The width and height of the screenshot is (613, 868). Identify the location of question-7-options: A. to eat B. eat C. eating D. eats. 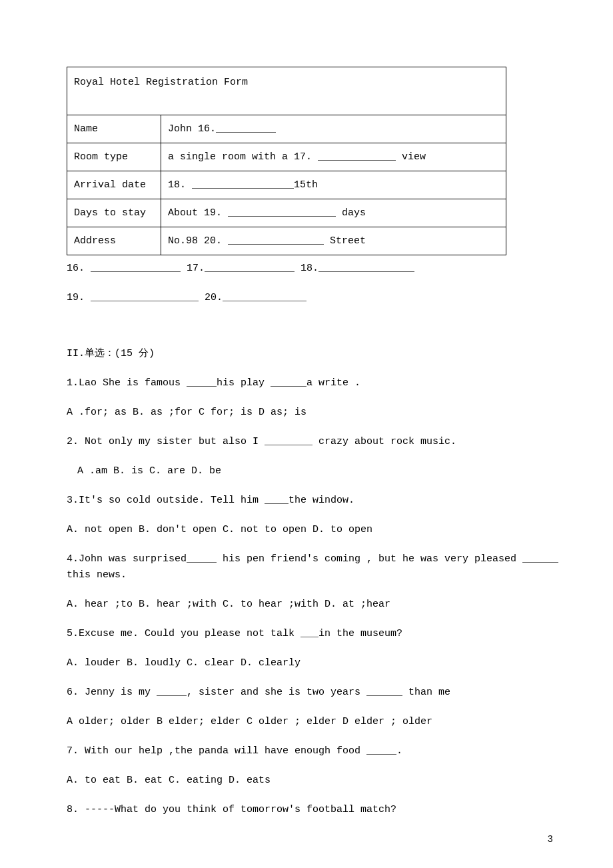
(313, 781).